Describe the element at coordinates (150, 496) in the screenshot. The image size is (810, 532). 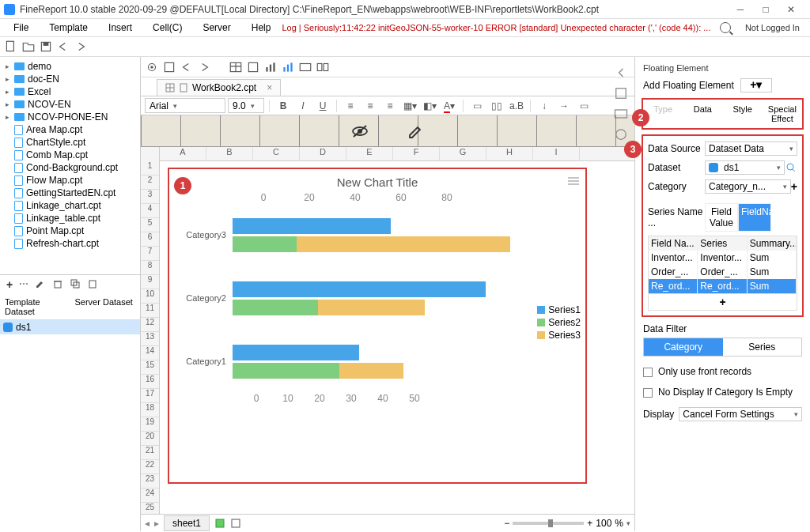
I see `row-header: 24` at that location.